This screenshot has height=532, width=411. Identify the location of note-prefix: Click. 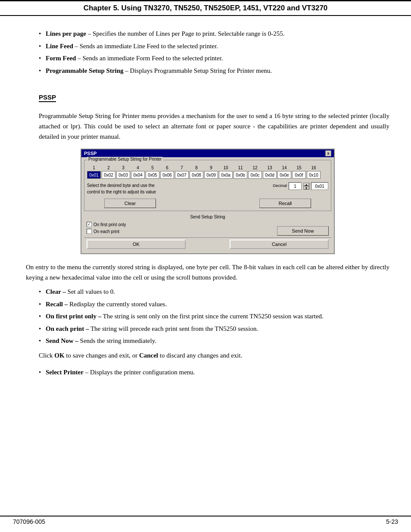
(47, 355).